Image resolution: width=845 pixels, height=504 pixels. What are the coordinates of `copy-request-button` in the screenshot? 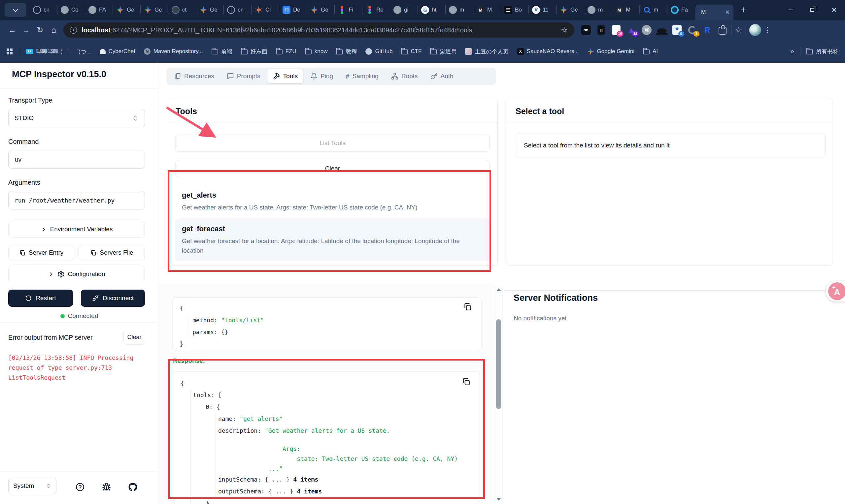 It's located at (468, 307).